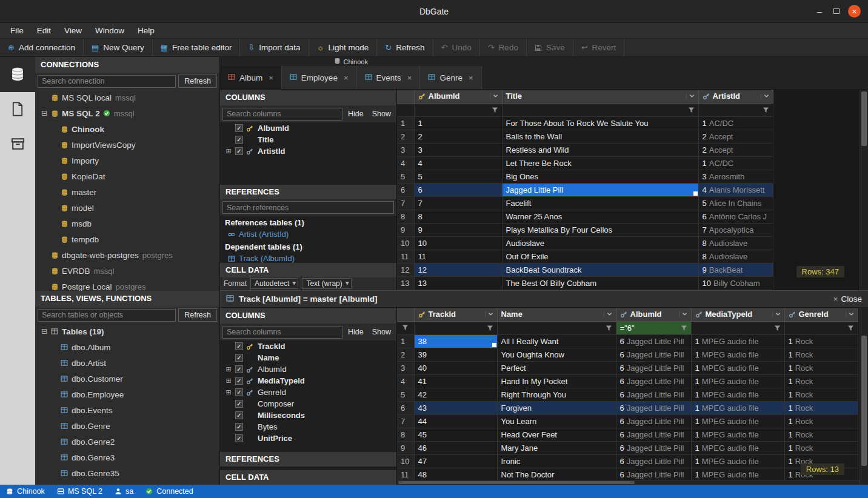 The width and height of the screenshot is (868, 498). Describe the element at coordinates (456, 368) in the screenshot. I see `data-cell: 40` at that location.